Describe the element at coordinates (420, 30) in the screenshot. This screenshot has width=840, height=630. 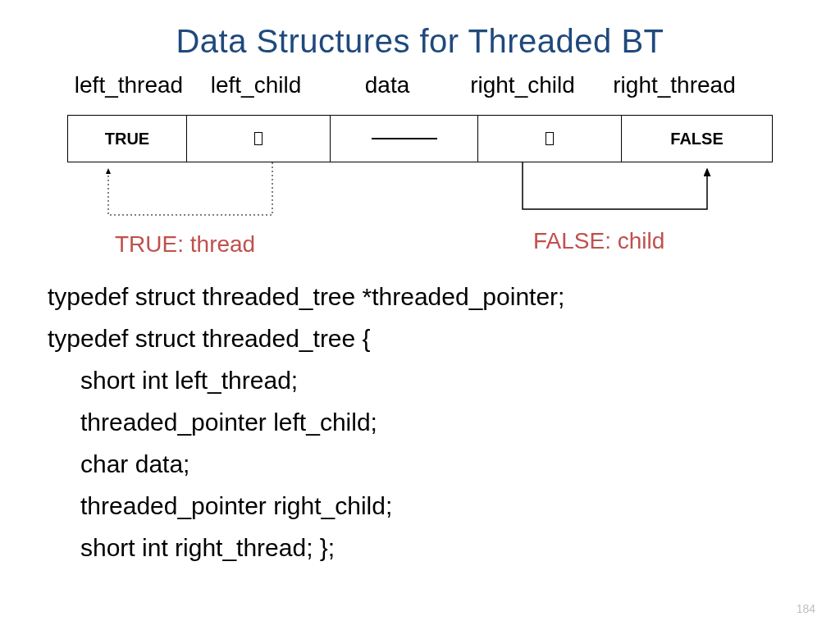
I see `slide-title: Data Structures for Threaded BT` at that location.